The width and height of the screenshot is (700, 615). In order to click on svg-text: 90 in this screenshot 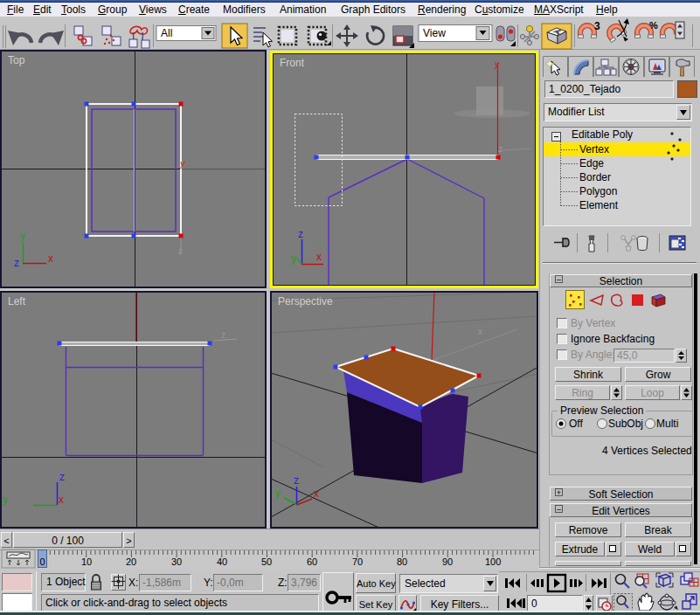, I will do `click(447, 562)`.